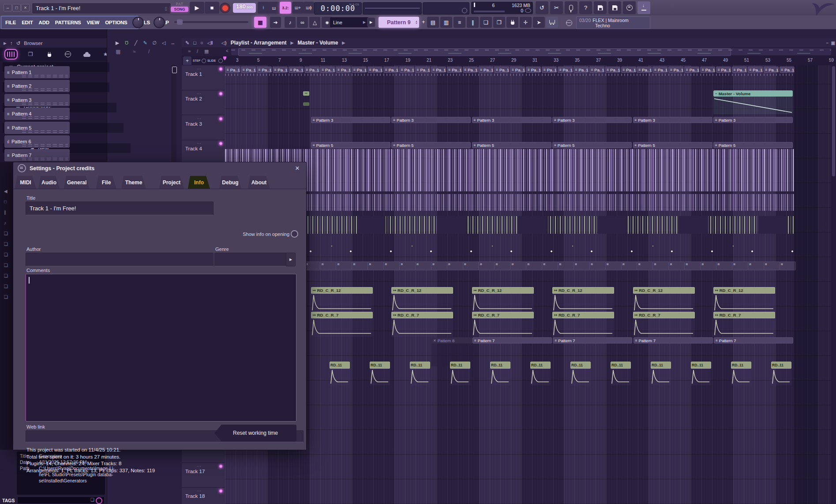 This screenshot has height=504, width=836. What do you see at coordinates (306, 104) in the screenshot?
I see `clip-mini-marker` at bounding box center [306, 104].